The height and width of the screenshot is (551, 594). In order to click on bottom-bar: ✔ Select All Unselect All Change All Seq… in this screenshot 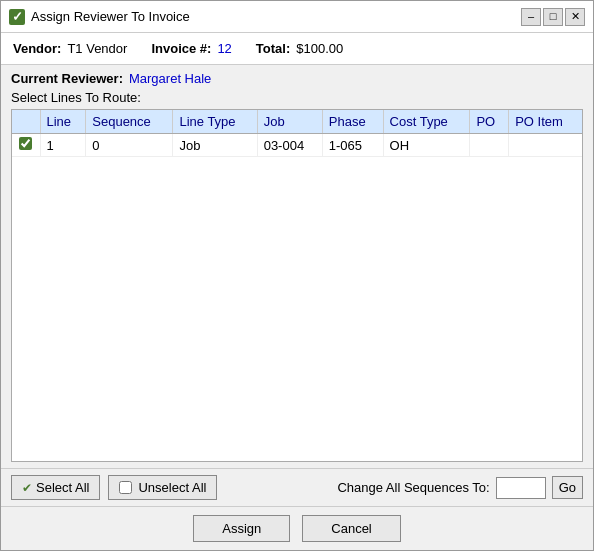, I will do `click(297, 487)`.